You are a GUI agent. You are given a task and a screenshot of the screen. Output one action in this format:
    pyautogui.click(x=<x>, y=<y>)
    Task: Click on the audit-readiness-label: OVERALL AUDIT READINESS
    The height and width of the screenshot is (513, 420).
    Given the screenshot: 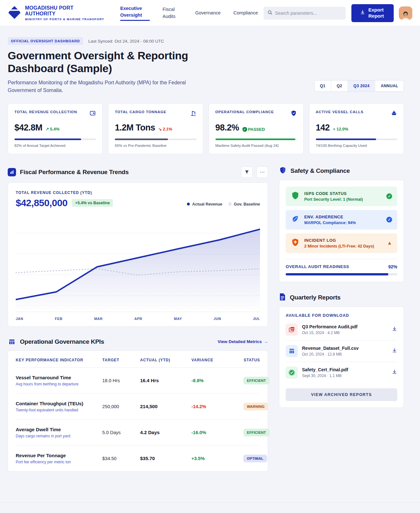 What is the action you would take?
    pyautogui.click(x=317, y=267)
    